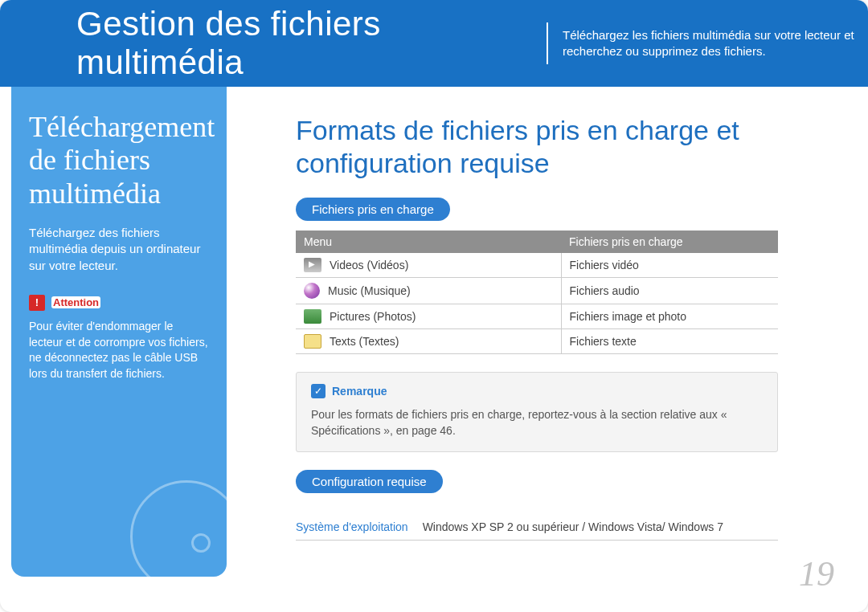  What do you see at coordinates (537, 265) in the screenshot?
I see `table-row: Videos (Vidéos) Fichiers vidéo` at bounding box center [537, 265].